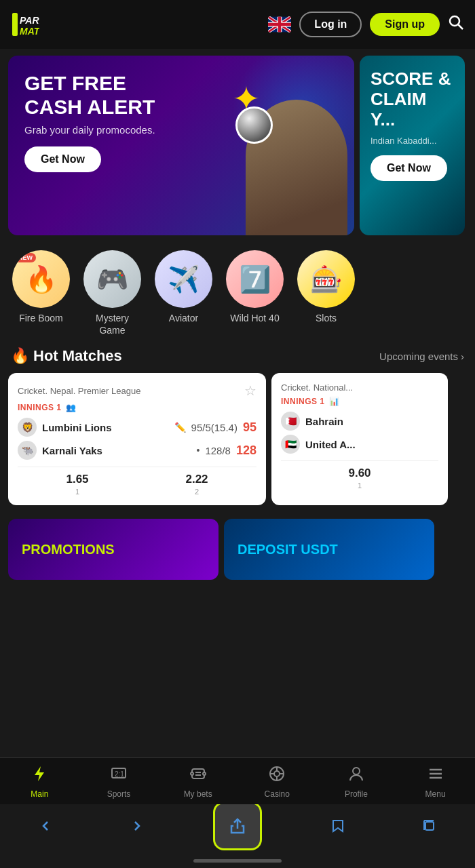  Describe the element at coordinates (41, 293) in the screenshot. I see `game-item-fire-boom: NEW 🔥 Fire Boom` at that location.